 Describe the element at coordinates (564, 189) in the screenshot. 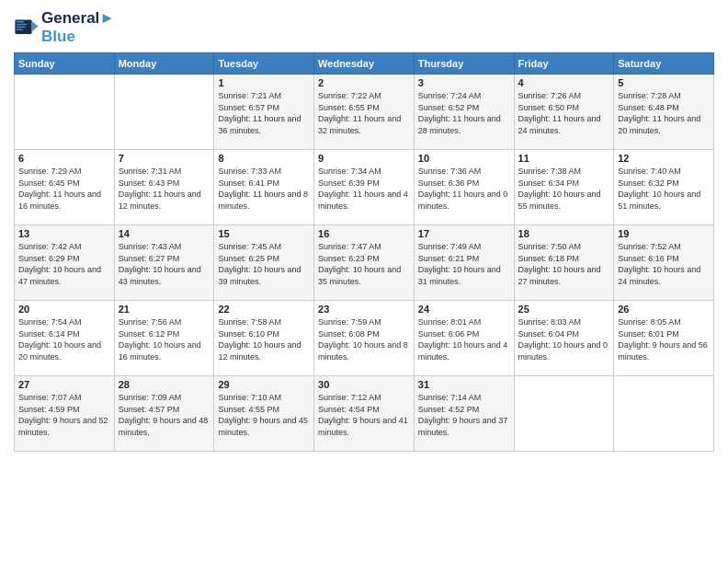

I see `cell-info: Sunrise: 7:38 AMSunset: 6:34 PMDaylight:…` at that location.